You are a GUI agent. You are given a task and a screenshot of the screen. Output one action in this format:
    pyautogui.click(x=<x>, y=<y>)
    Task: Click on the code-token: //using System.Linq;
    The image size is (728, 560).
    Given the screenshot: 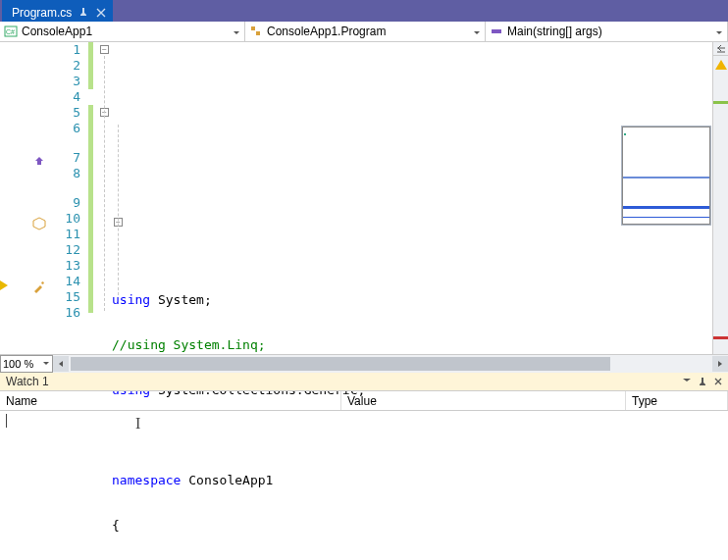 What is the action you would take?
    pyautogui.click(x=188, y=345)
    